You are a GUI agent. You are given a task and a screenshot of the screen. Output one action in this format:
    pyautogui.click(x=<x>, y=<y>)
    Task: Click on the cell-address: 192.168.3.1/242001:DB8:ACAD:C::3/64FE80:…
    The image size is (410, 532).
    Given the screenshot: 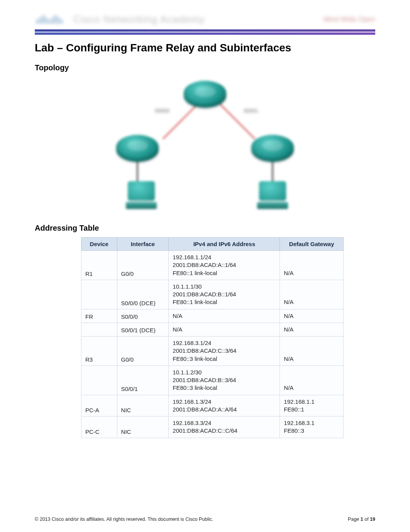 What is the action you would take?
    pyautogui.click(x=224, y=351)
    